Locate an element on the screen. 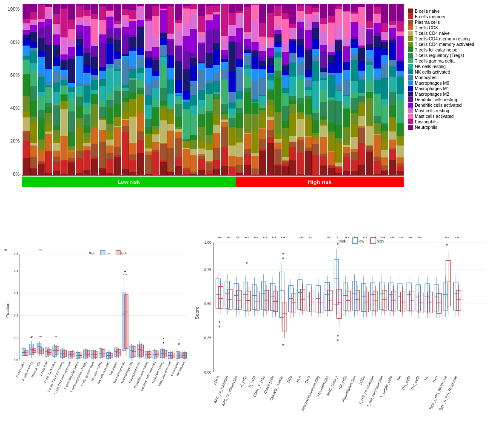 The image size is (493, 448). legend-item: B cells naive is located at coordinates (448, 11).